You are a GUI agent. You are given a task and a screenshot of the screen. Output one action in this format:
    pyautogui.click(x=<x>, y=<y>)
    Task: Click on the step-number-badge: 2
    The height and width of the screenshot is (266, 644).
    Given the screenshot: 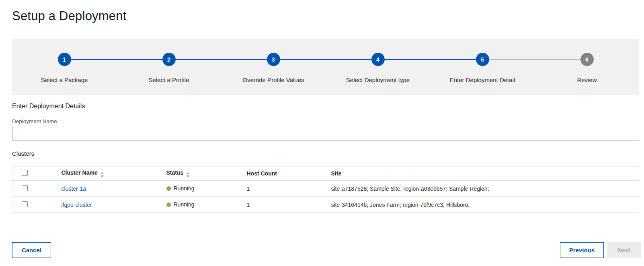 What is the action you would take?
    pyautogui.click(x=169, y=60)
    